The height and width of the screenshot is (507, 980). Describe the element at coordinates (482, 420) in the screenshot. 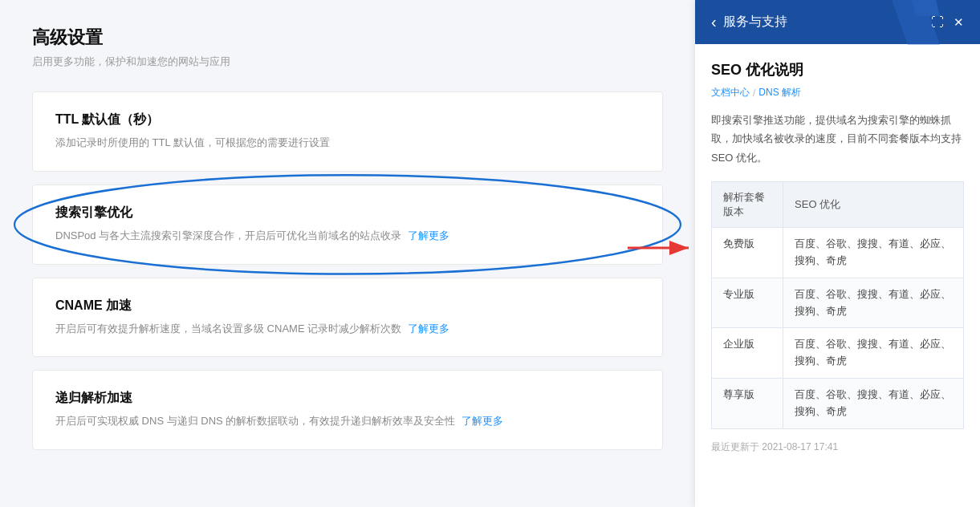

I see `recursive-learn-more-link: 了解更多` at that location.